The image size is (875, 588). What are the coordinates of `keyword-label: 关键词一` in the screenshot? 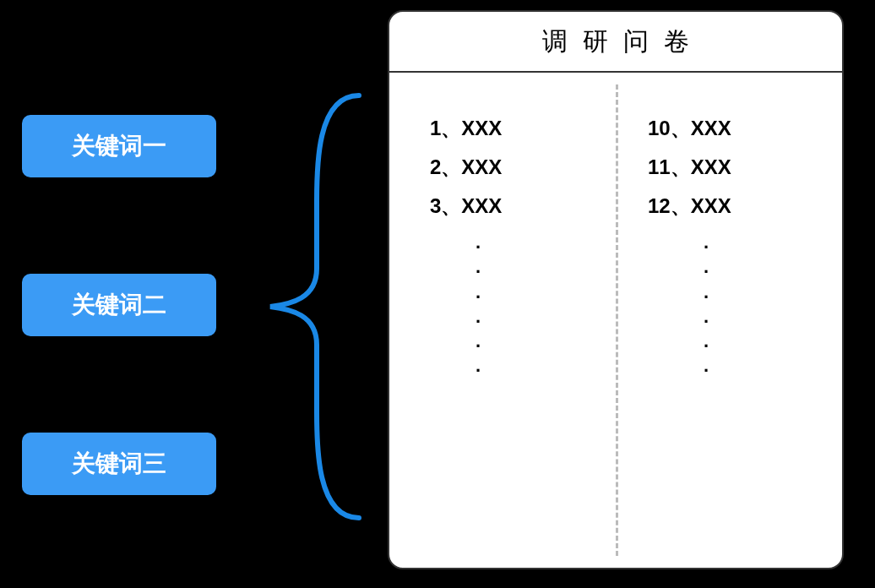 It's located at (119, 146).